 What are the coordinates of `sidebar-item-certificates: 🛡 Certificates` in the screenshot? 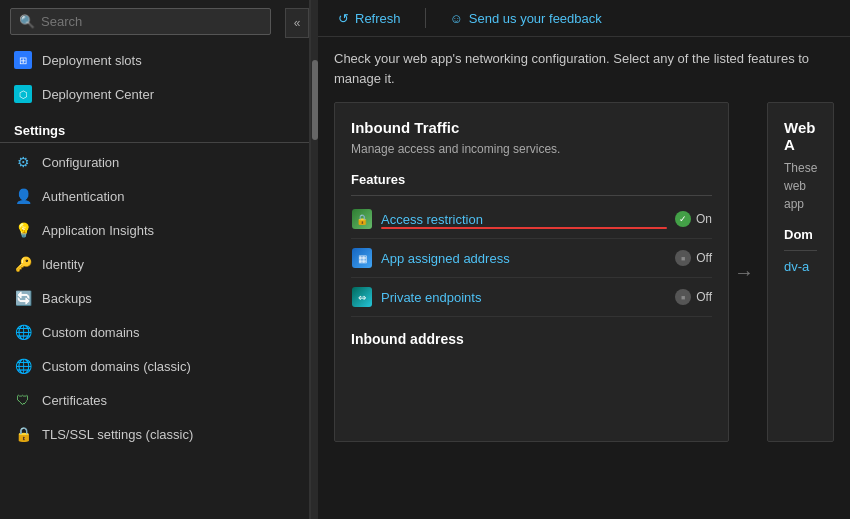 It's located at (154, 400).